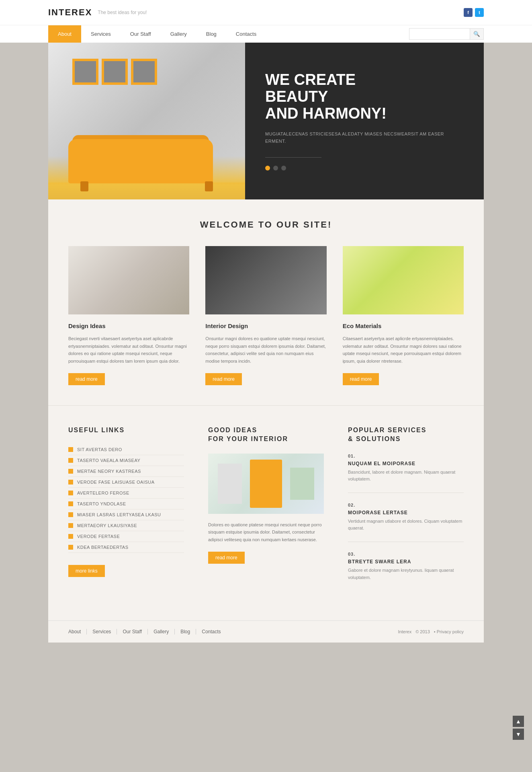 The height and width of the screenshot is (772, 532). Describe the element at coordinates (126, 430) in the screenshot. I see `useful-links-title: USEFUL LINKS` at that location.